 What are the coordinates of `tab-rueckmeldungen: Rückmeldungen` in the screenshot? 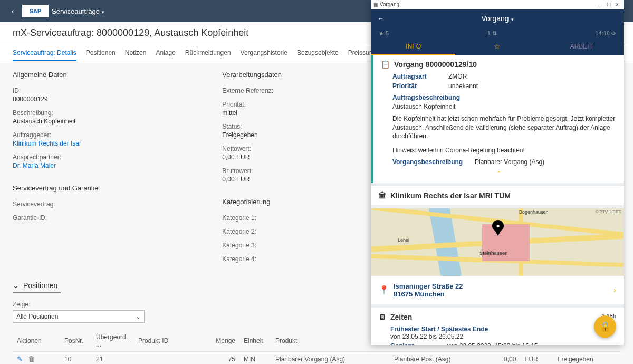 It's located at (208, 53).